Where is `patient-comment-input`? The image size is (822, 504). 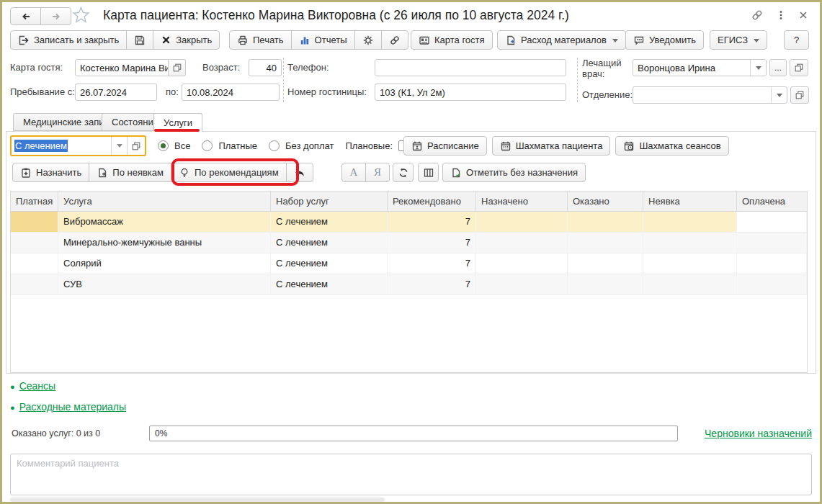 patient-comment-input is located at coordinates (411, 474).